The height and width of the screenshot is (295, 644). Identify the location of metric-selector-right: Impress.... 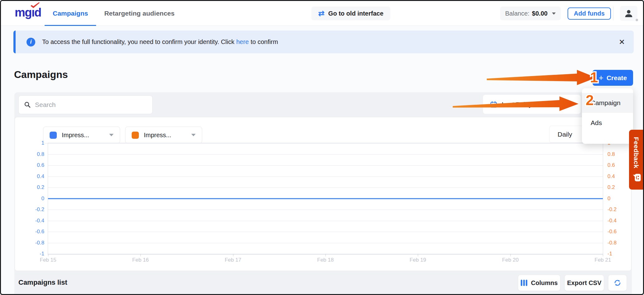
(163, 135).